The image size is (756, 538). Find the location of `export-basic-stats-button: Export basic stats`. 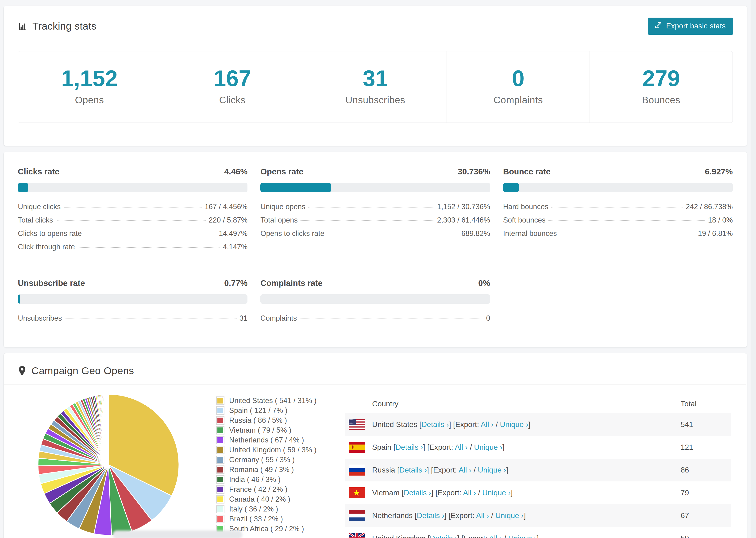

export-basic-stats-button: Export basic stats is located at coordinates (690, 26).